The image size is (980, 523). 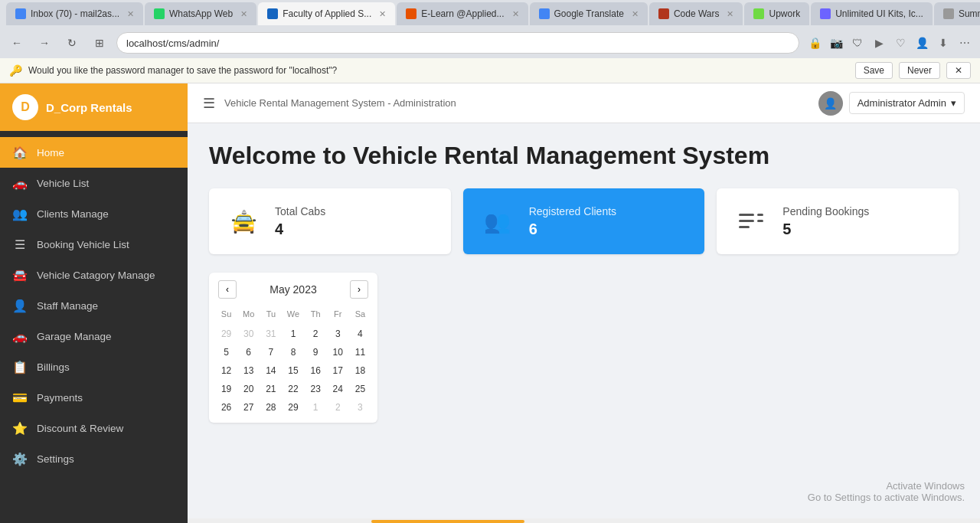 What do you see at coordinates (292, 371) in the screenshot?
I see `cal-day-15: 15` at bounding box center [292, 371].